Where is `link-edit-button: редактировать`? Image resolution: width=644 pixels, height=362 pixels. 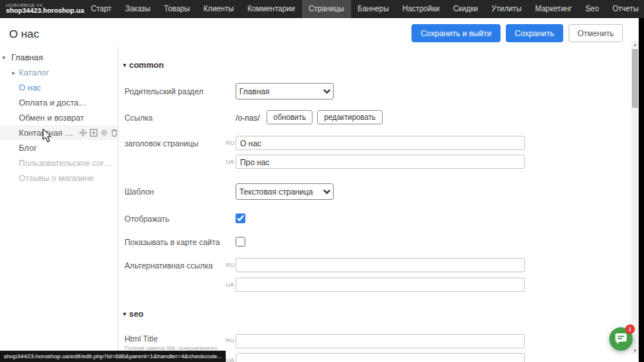
link-edit-button: редактировать is located at coordinates (350, 118).